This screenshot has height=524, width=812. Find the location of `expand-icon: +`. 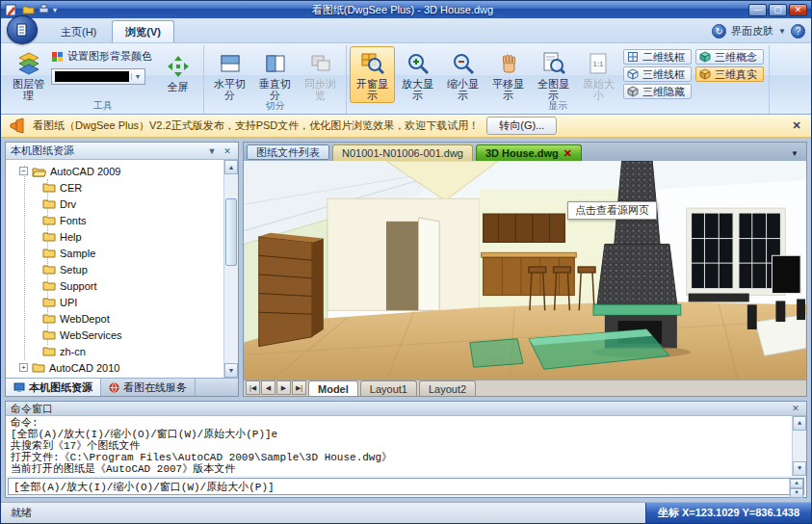

expand-icon: + is located at coordinates (23, 368).